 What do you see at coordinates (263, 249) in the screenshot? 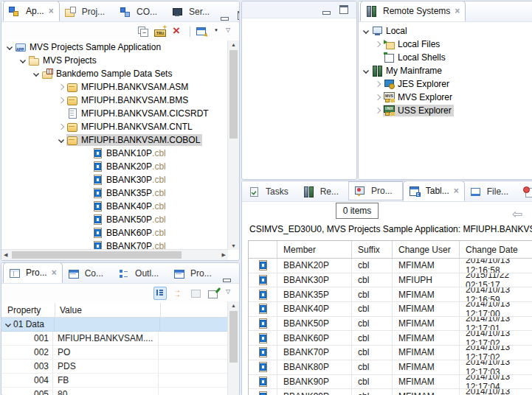
I see `icon-column-header` at bounding box center [263, 249].